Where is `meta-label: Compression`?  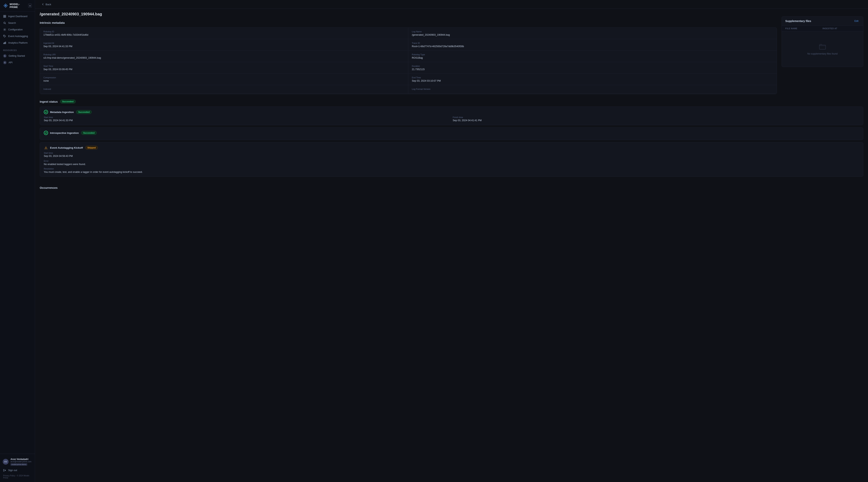
meta-label: Compression is located at coordinates (224, 78).